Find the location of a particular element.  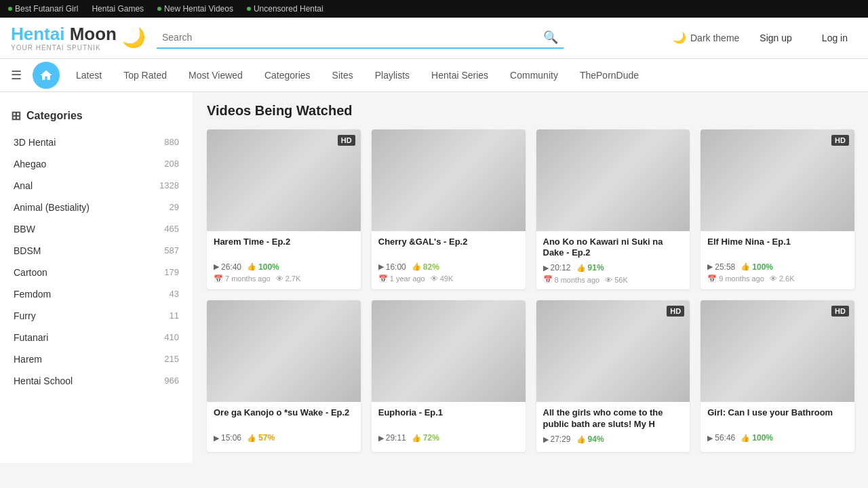

ticker-item-4: Uncensored Hentai is located at coordinates (285, 9).